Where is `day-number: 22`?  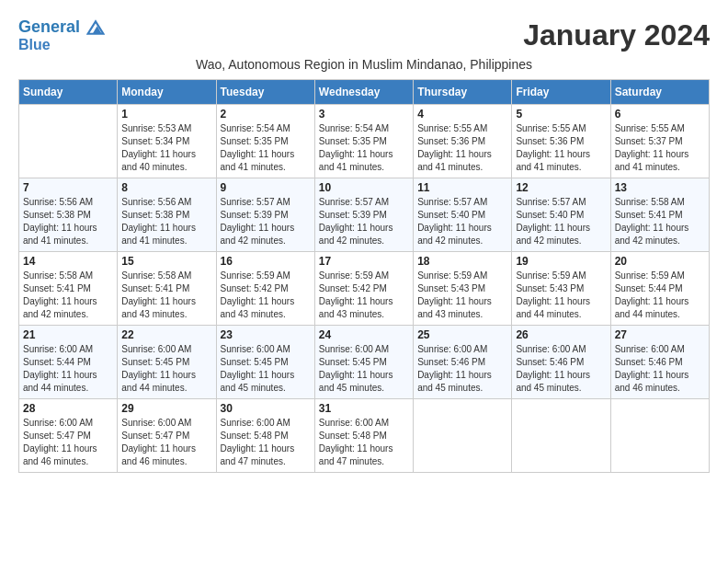
day-number: 22 is located at coordinates (166, 335).